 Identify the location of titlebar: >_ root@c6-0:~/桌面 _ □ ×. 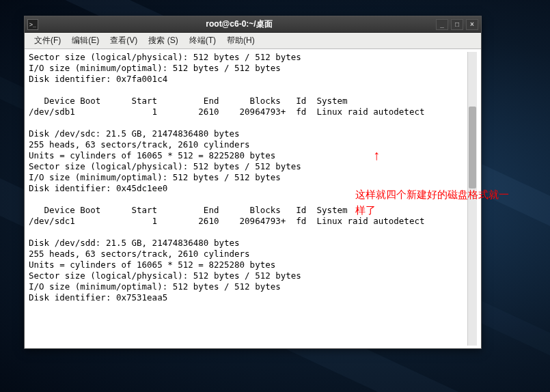
(253, 25).